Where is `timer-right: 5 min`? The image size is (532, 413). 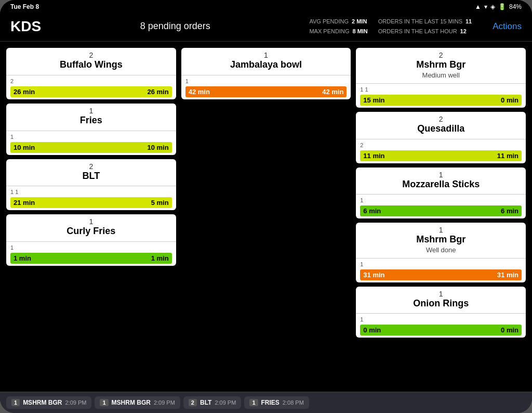
timer-right: 5 min is located at coordinates (160, 203).